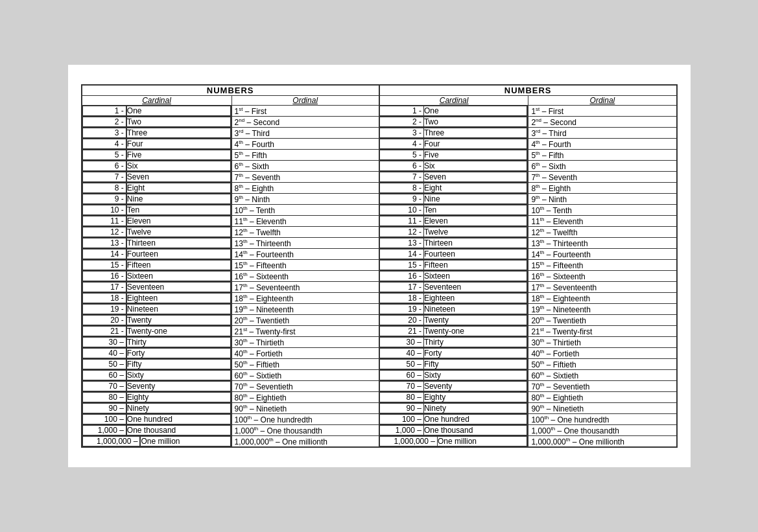  What do you see at coordinates (454, 188) in the screenshot?
I see `right-cardinal-cell: 8 -Eight` at bounding box center [454, 188].